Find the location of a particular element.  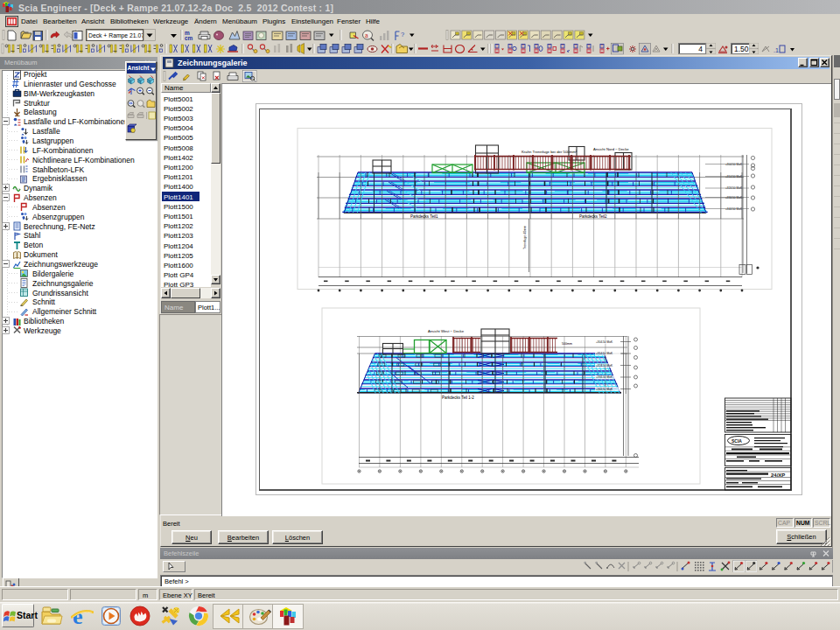

svg-text: 500mm is located at coordinates (567, 344).